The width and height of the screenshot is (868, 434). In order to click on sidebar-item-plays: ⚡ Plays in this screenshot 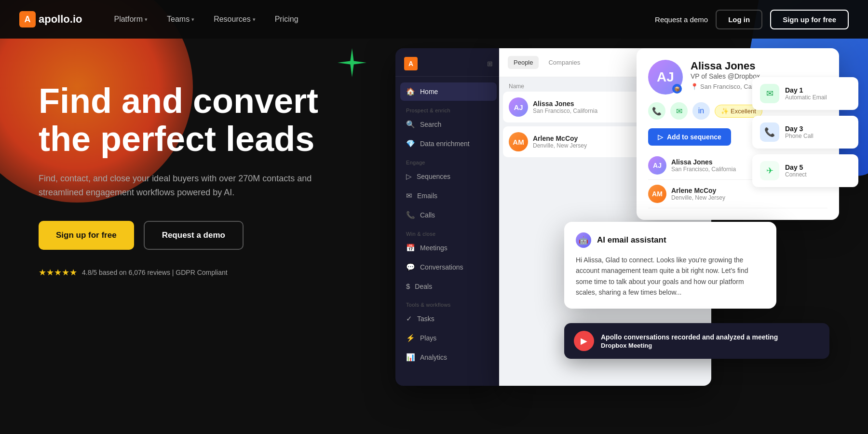, I will do `click(448, 338)`.